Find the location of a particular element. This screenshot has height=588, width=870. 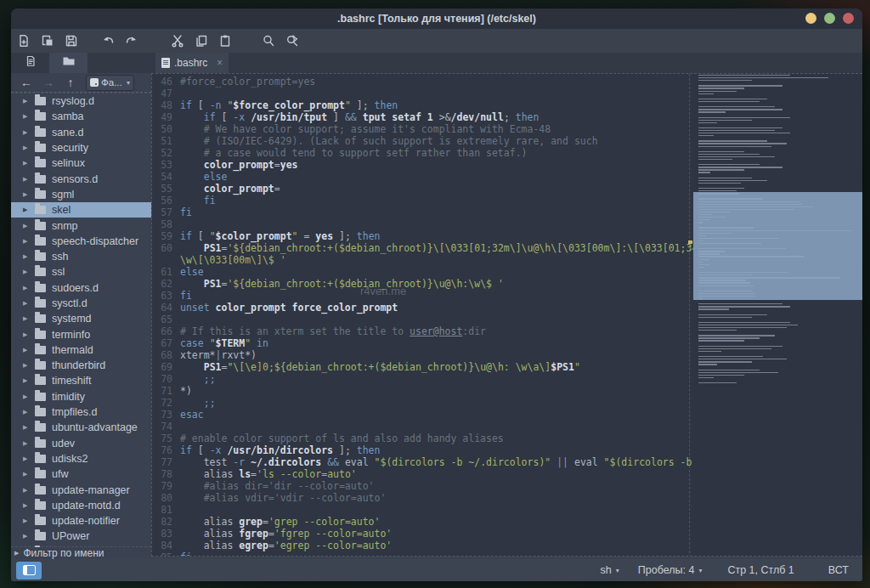

window-title: .bashrc [Только для чтения] (/etc/skel) is located at coordinates (437, 19).